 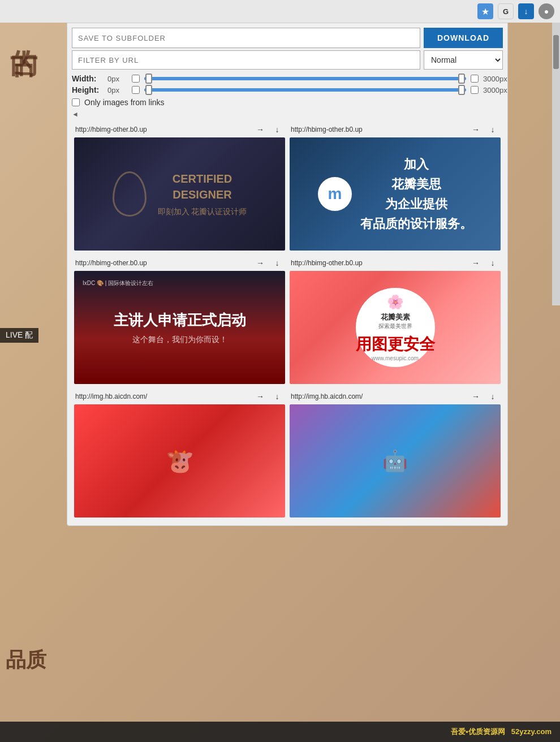 I want to click on img2-logo: m, so click(x=335, y=194).